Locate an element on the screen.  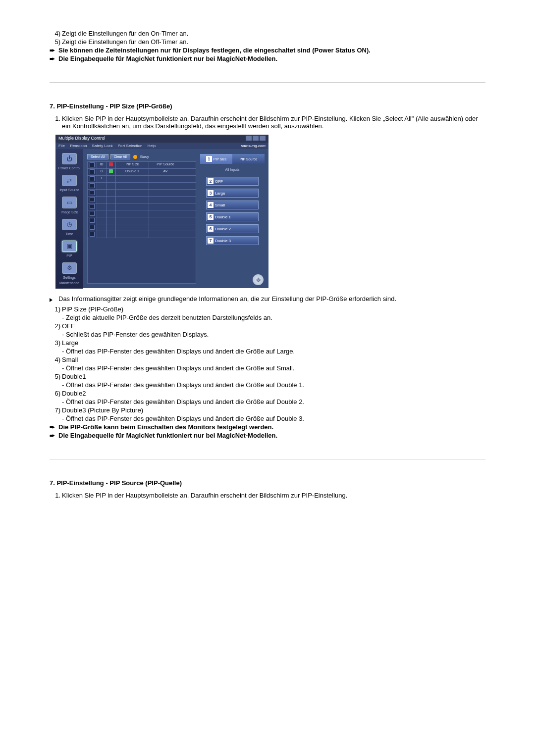
item-number: 2) is located at coordinates (55, 326).